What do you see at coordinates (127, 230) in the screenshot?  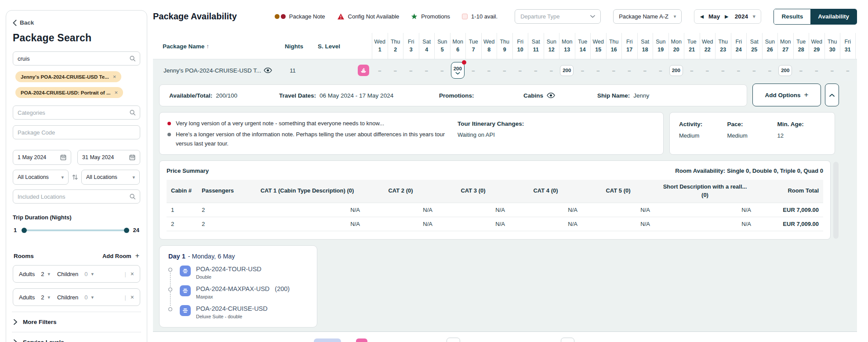 I see `duration-slider-handle-max` at bounding box center [127, 230].